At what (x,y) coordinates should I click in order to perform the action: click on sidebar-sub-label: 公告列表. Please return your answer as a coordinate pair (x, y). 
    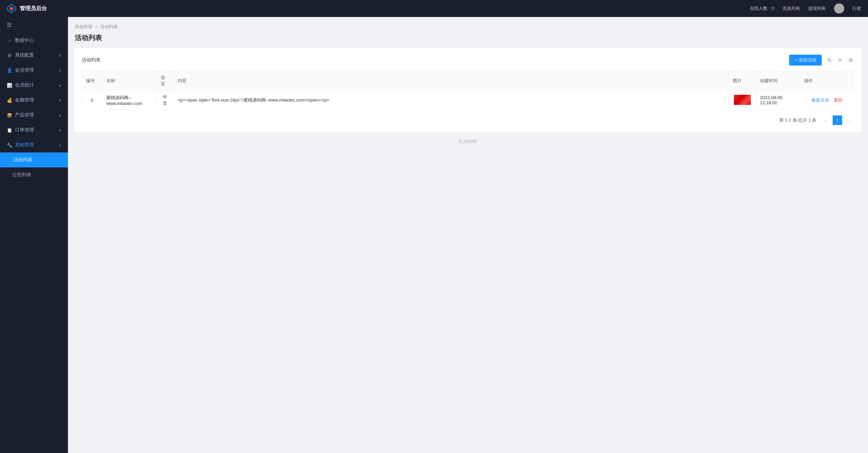
    Looking at the image, I should click on (22, 175).